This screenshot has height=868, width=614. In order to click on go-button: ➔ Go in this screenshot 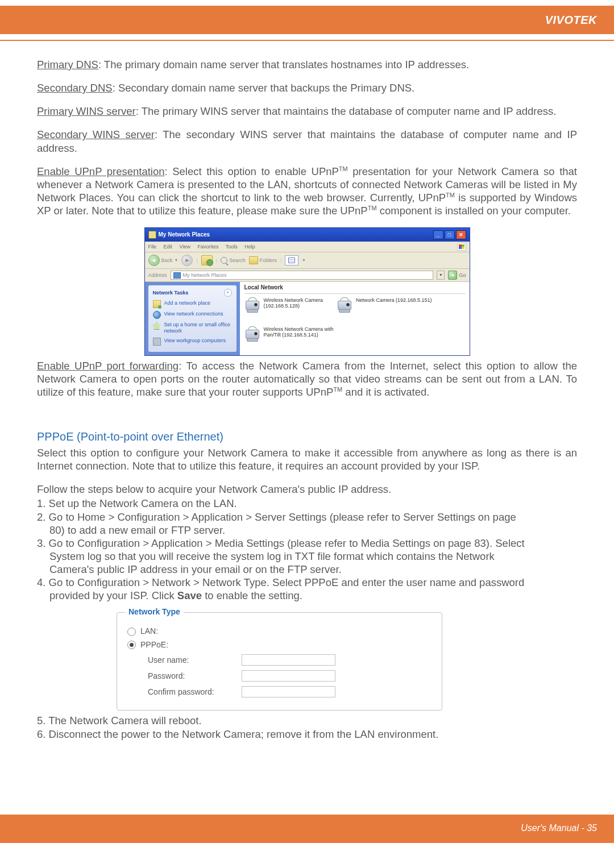, I will do `click(457, 275)`.